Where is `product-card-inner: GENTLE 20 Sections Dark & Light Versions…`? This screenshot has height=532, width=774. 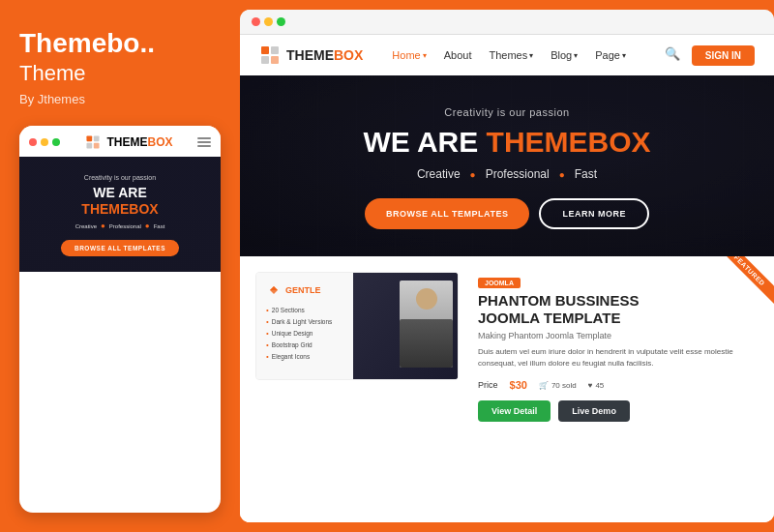 product-card-inner: GENTLE 20 Sections Dark & Light Versions… is located at coordinates (357, 326).